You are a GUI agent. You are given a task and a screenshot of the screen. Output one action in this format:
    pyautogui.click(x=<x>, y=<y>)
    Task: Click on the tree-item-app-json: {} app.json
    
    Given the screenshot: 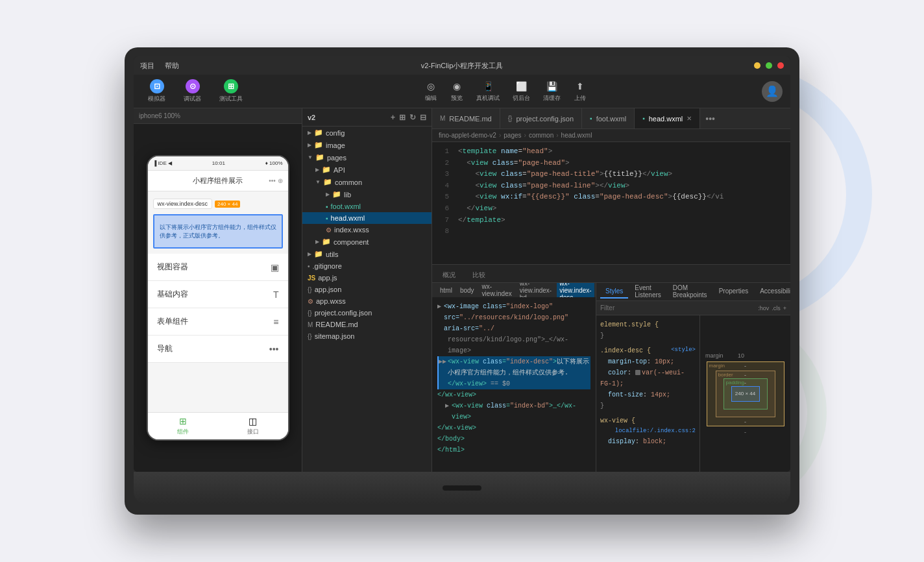 What is the action you would take?
    pyautogui.click(x=367, y=289)
    